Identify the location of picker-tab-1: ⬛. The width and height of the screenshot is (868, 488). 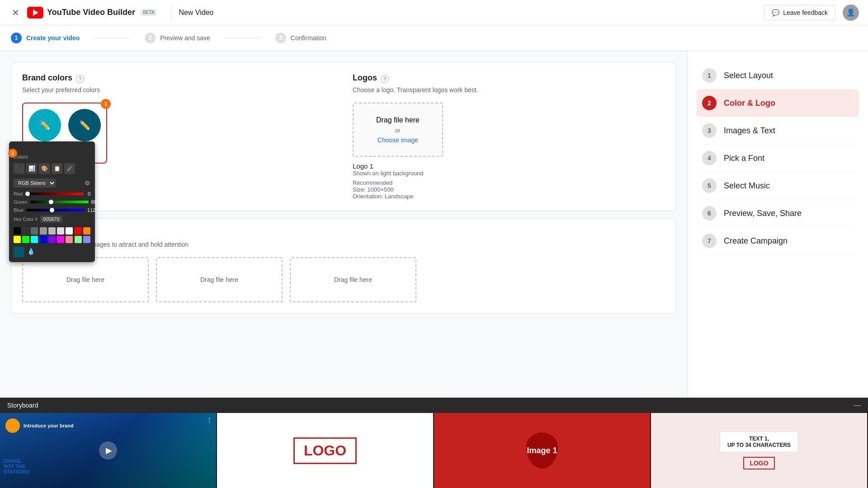
(19, 169).